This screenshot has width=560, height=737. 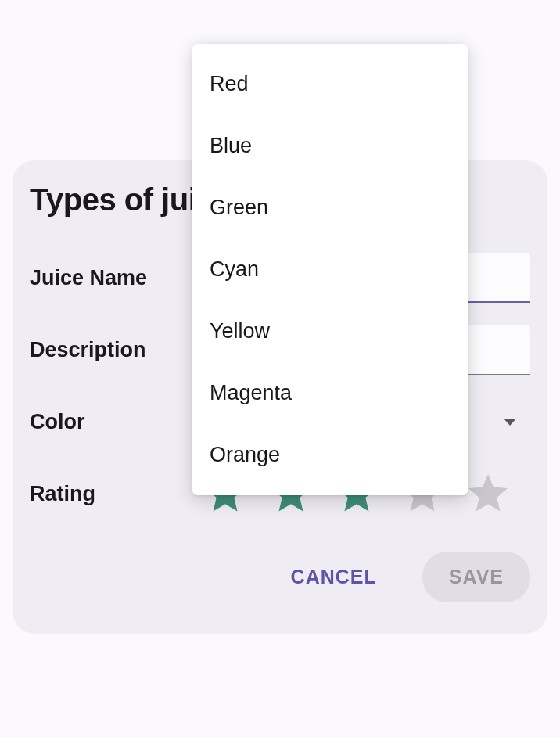 I want to click on dialog-actions: CANCEL SAVE, so click(x=280, y=577).